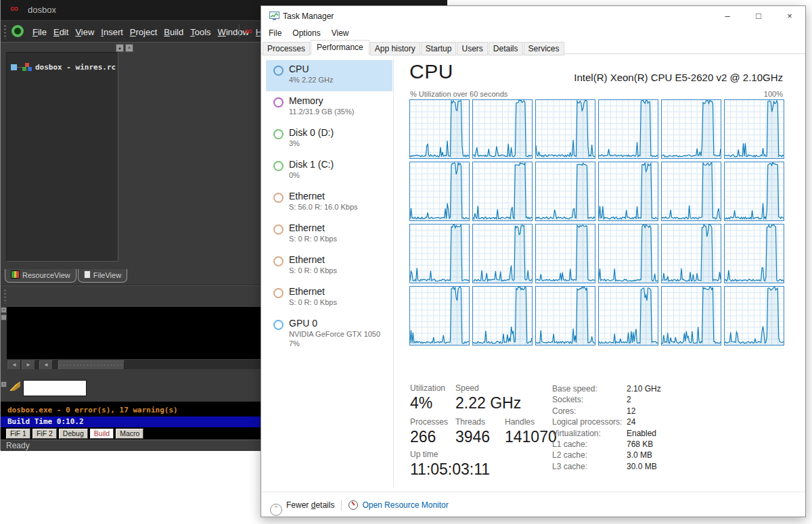  What do you see at coordinates (18, 434) in the screenshot?
I see `output-tab-fif1: FiF 1` at bounding box center [18, 434].